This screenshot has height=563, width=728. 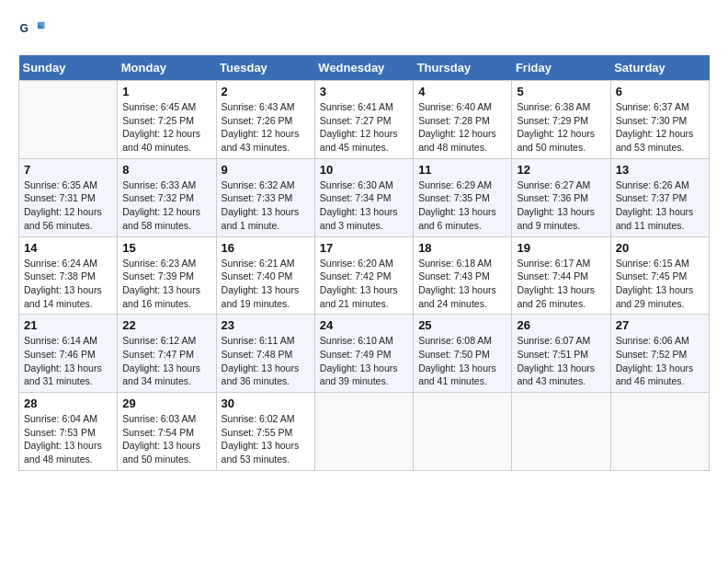 What do you see at coordinates (265, 68) in the screenshot?
I see `weekday-header: Tuesday` at bounding box center [265, 68].